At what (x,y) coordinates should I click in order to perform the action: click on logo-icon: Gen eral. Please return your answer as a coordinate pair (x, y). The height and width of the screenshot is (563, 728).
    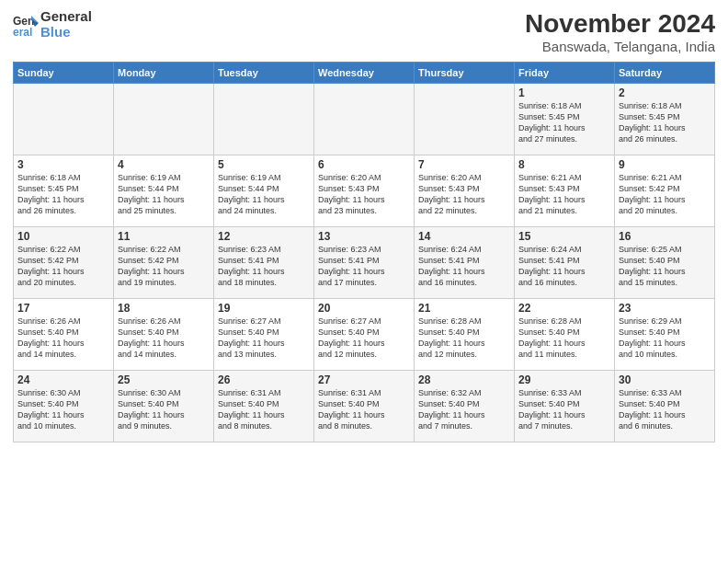
    Looking at the image, I should click on (26, 25).